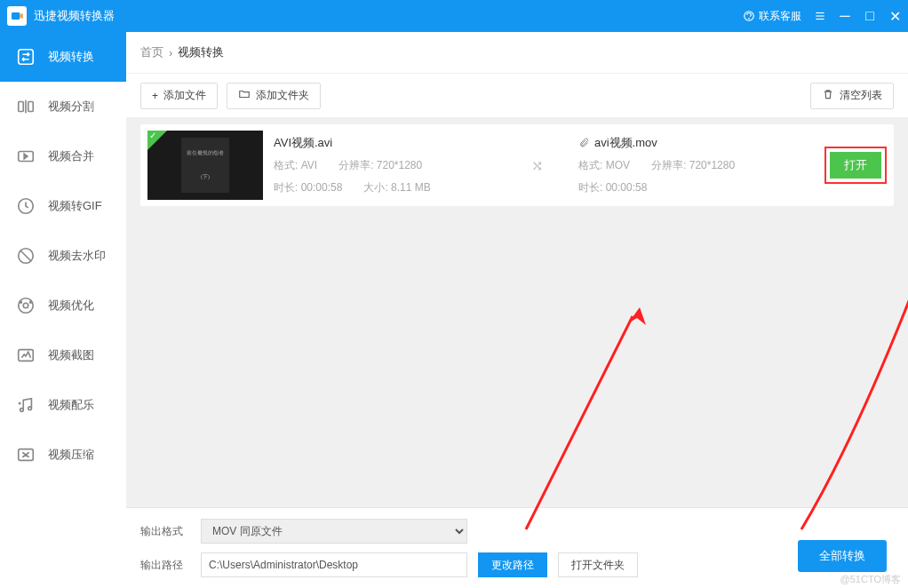  Describe the element at coordinates (71, 107) in the screenshot. I see `sidebar-item-label: 视频分割` at that location.